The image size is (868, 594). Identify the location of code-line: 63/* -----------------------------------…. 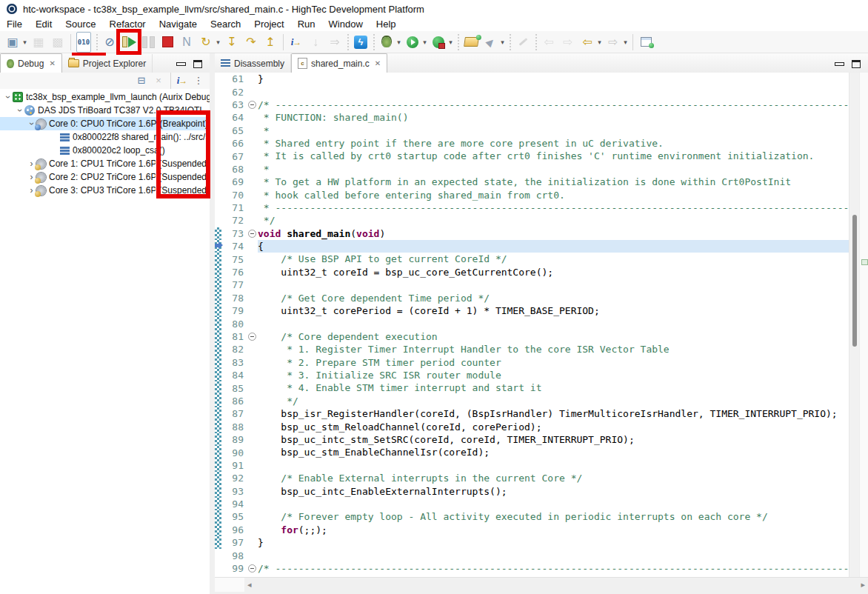
(532, 105).